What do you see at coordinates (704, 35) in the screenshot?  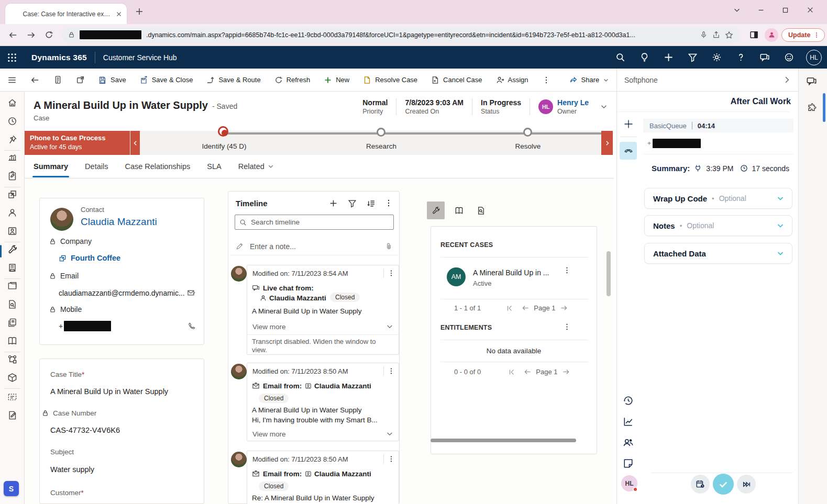 I see `microphone-icon` at bounding box center [704, 35].